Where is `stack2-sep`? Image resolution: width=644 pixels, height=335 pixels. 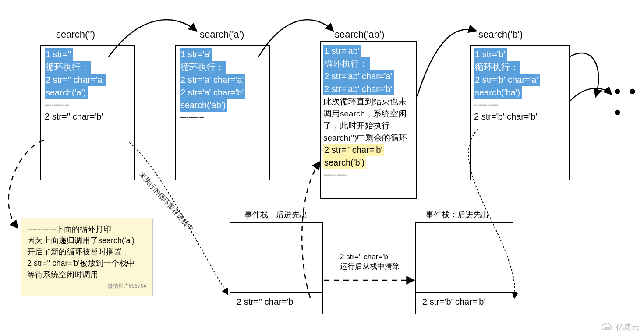 stack2-sep is located at coordinates (464, 292).